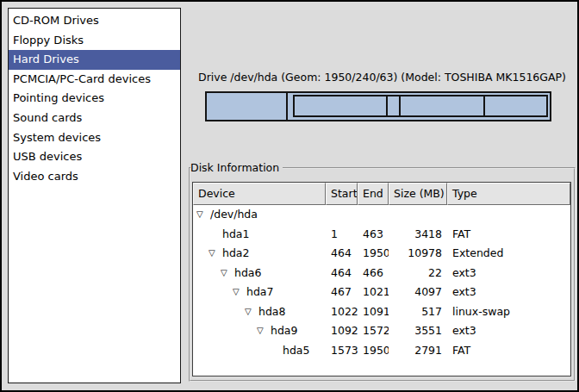  I want to click on table-row-hda1: ▽hda1 1 463 3418 FAT, so click(382, 234).